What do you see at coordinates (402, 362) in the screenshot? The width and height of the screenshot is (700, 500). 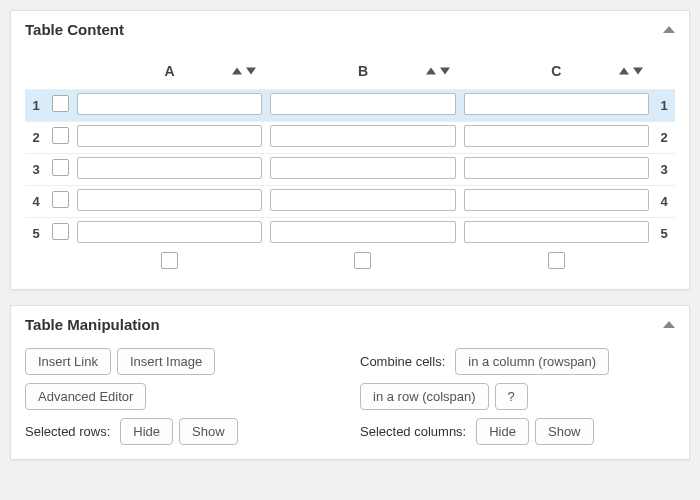 I see `combine-cells-label: Combine cells:` at bounding box center [402, 362].